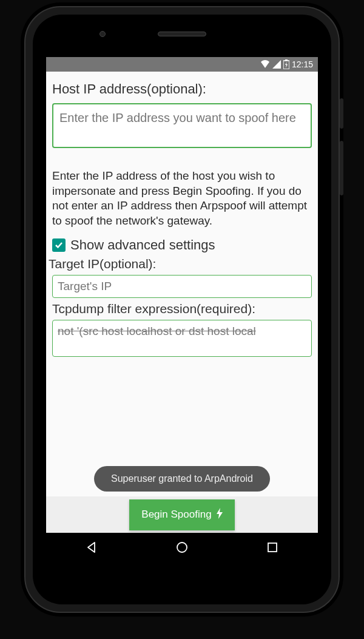 This screenshot has height=639, width=364. What do you see at coordinates (286, 64) in the screenshot?
I see `battery-charging-icon` at bounding box center [286, 64].